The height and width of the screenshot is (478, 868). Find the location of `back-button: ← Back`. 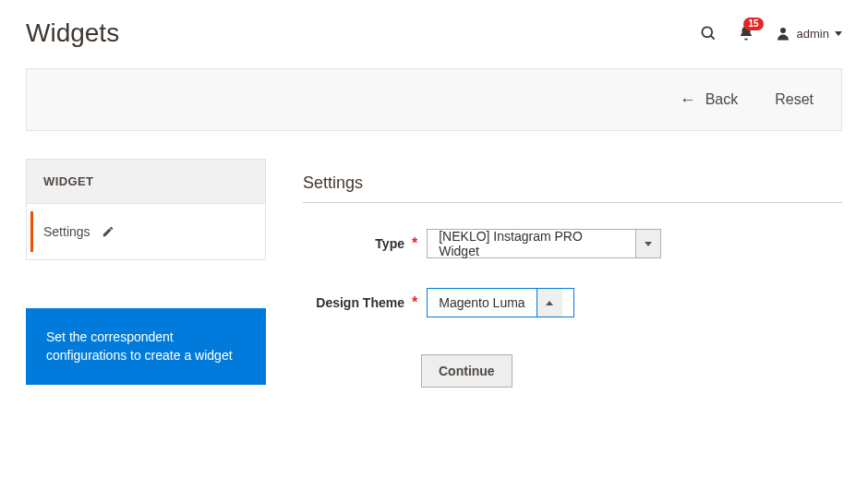

back-button: ← Back is located at coordinates (709, 100).